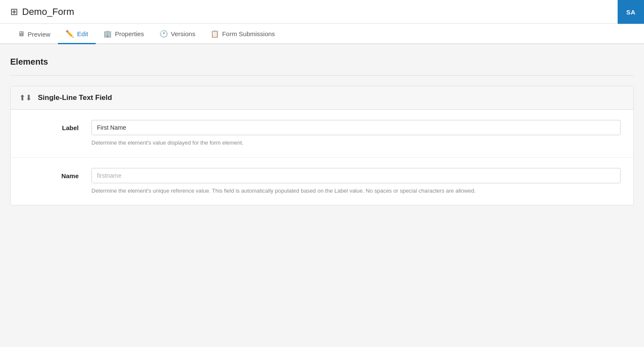 The height and width of the screenshot is (347, 644). Describe the element at coordinates (356, 134) in the screenshot. I see `label-input-col: Determine the element's value displayed …` at that location.